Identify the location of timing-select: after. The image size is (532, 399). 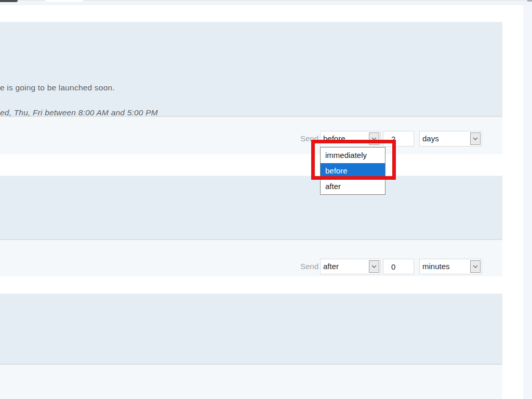
(350, 267).